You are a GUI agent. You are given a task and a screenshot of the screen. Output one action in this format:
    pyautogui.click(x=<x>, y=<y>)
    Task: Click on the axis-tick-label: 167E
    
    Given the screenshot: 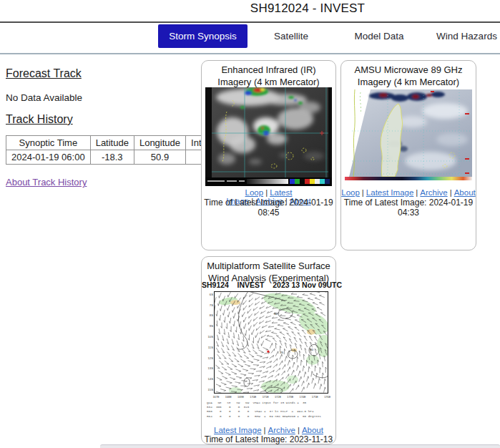 What is the action you would take?
    pyautogui.click(x=216, y=397)
    